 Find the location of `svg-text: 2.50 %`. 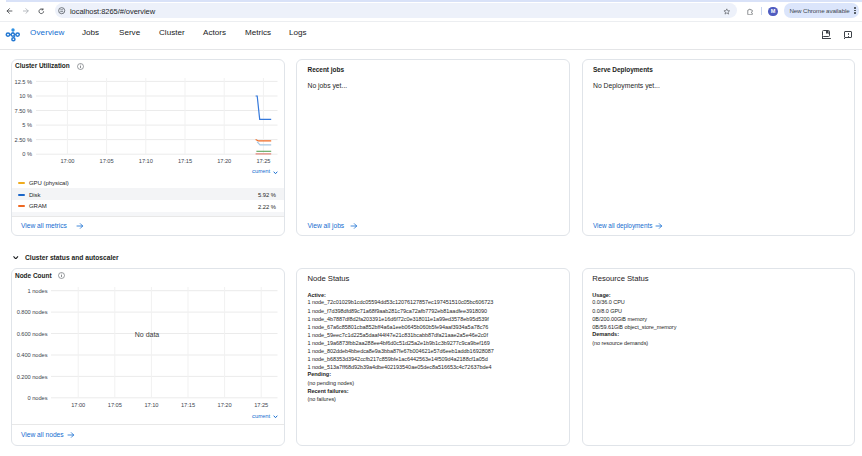

svg-text: 2.50 % is located at coordinates (24, 140).